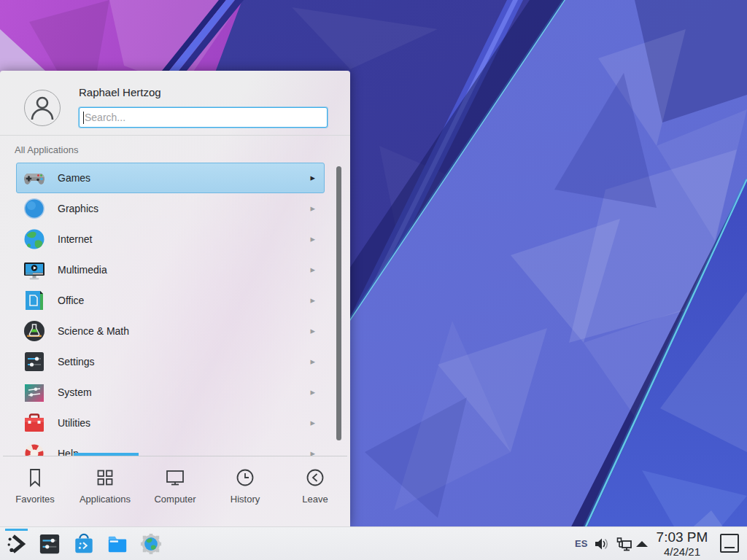  Describe the element at coordinates (34, 449) in the screenshot. I see `help-lifering-icon` at that location.